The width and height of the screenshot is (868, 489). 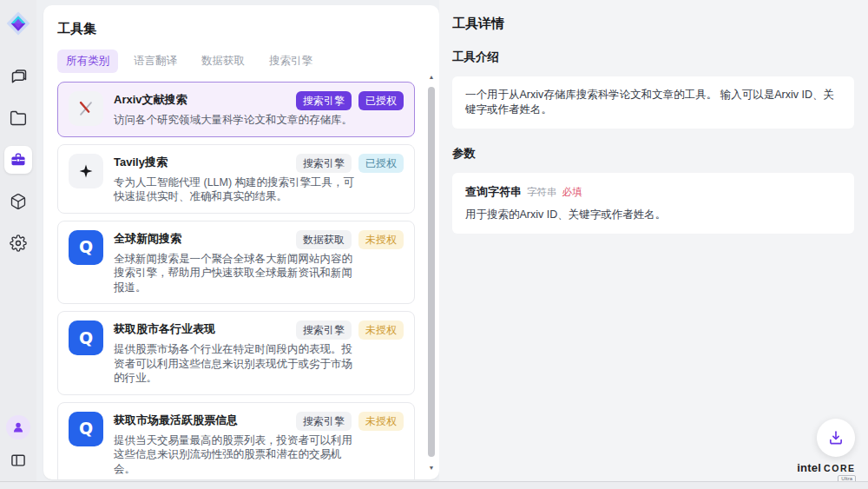 What do you see at coordinates (18, 118) in the screenshot?
I see `folder-icon` at bounding box center [18, 118].